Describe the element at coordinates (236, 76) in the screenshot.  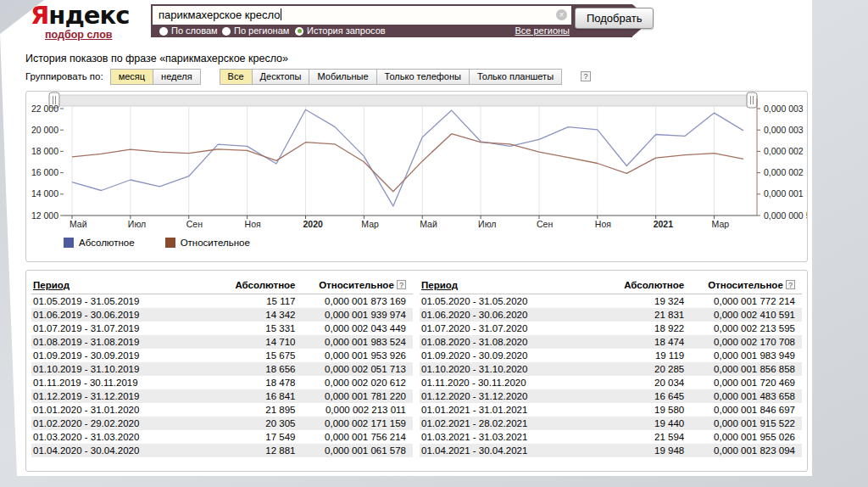
I see `device-all-button: Все` at that location.